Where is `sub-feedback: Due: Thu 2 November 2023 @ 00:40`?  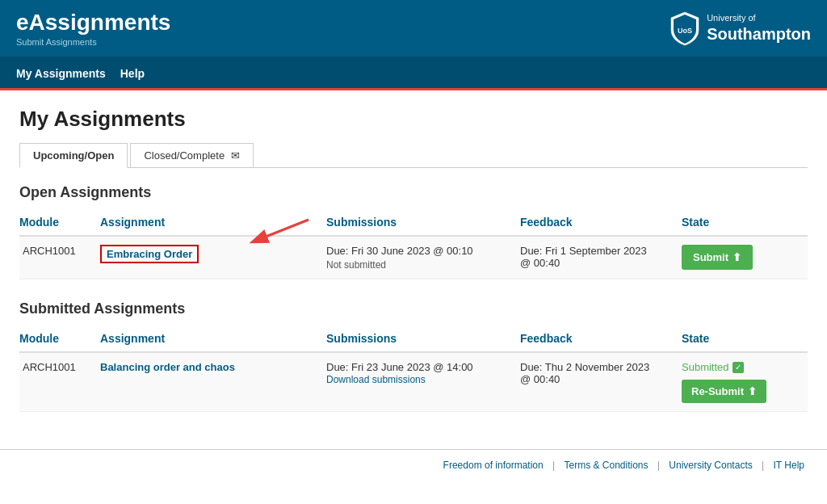 sub-feedback: Due: Thu 2 November 2023 @ 00:40 is located at coordinates (601, 382).